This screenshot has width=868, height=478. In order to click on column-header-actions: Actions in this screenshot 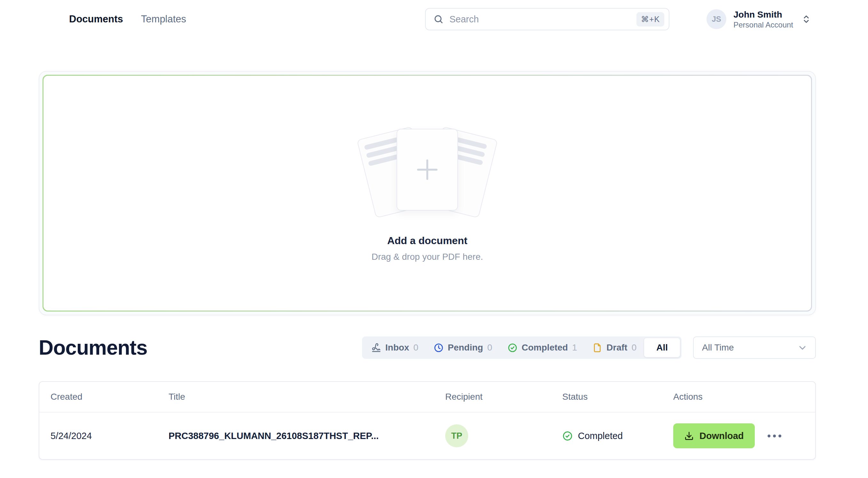, I will do `click(739, 397)`.